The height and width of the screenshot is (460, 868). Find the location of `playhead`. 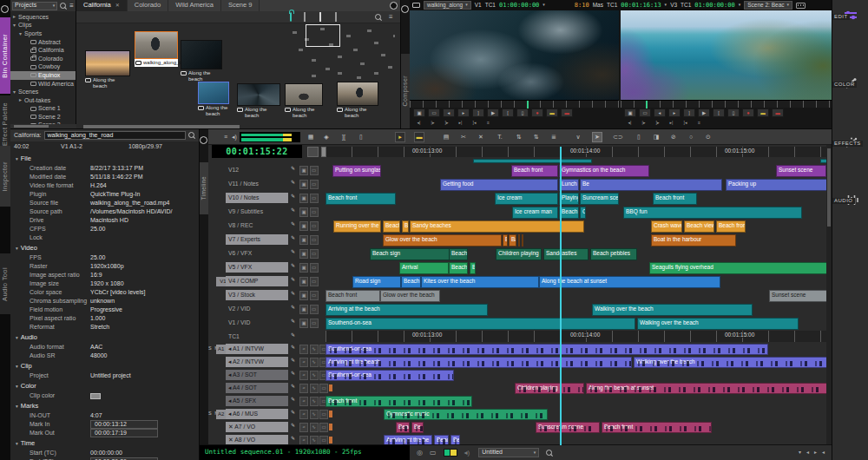

playhead is located at coordinates (561, 296).